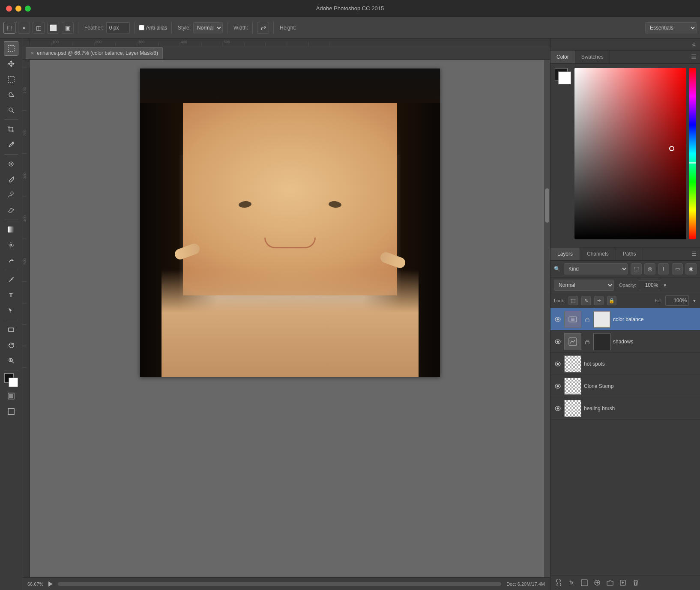 The width and height of the screenshot is (700, 590). Describe the element at coordinates (665, 285) in the screenshot. I see `opacity-dropdown-arrow: ▼` at that location.